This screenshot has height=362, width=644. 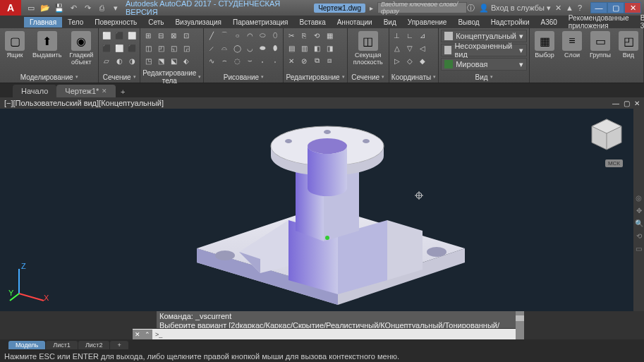 What do you see at coordinates (123, 92) in the screenshot?
I see `add-tab-button: +` at bounding box center [123, 92].